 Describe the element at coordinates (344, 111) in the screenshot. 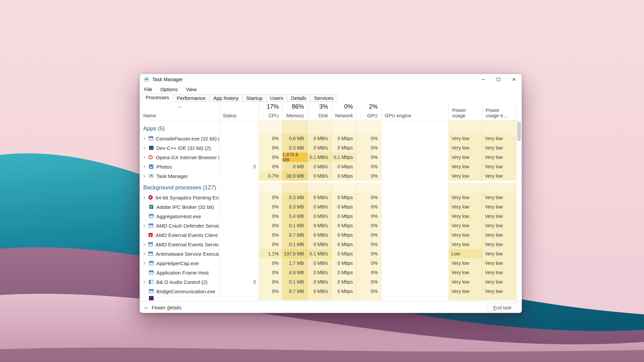

I see `column-header-network: 0%Network` at that location.